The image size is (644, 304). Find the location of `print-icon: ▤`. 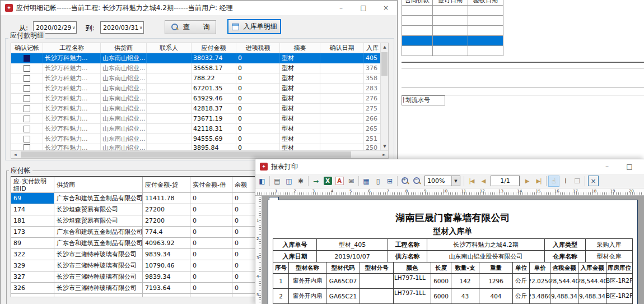

print-icon: ▤ is located at coordinates (277, 181).